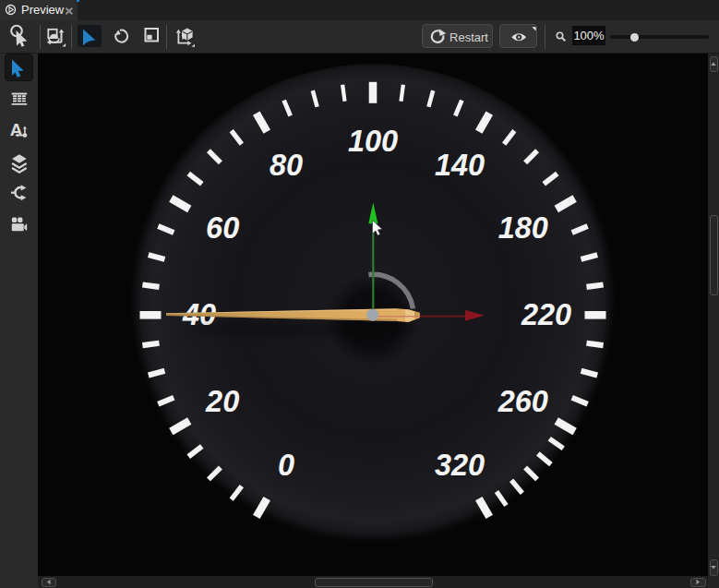 The width and height of the screenshot is (719, 588). Describe the element at coordinates (373, 141) in the screenshot. I see `svg-text: 100` at that location.